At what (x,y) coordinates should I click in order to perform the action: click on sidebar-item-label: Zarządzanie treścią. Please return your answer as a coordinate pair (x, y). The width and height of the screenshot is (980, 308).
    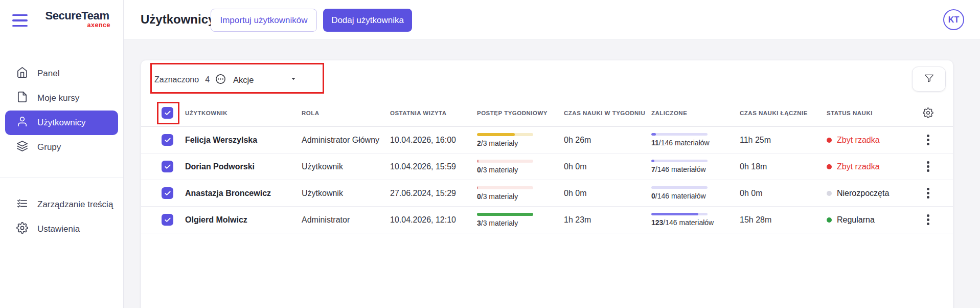
    Looking at the image, I should click on (75, 205).